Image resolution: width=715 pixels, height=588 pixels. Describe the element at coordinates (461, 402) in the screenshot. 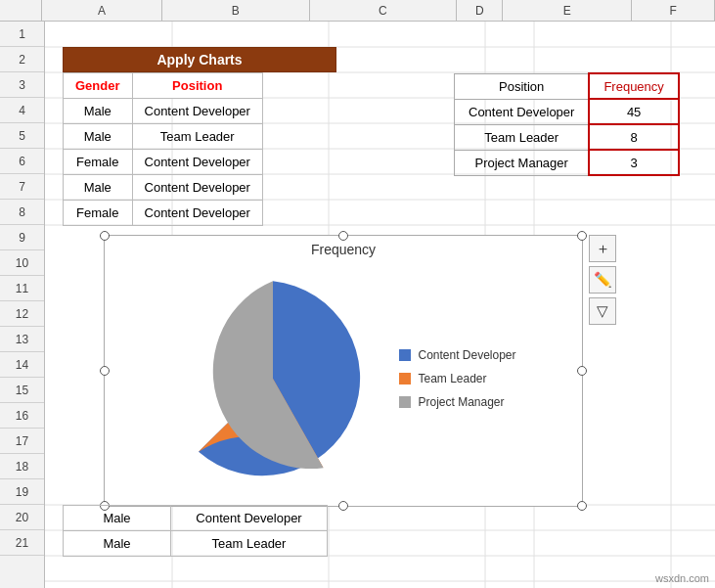

I see `legend-label-project-manager: Project Manager` at that location.